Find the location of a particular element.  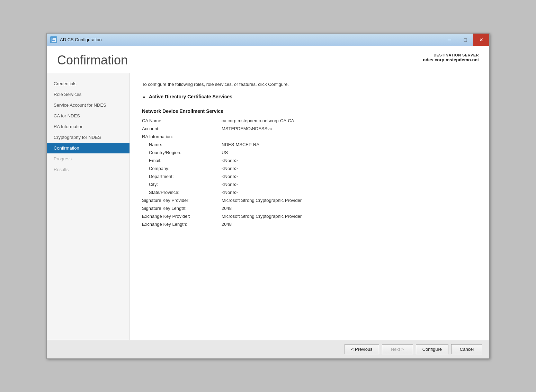

app-icon is located at coordinates (54, 40).